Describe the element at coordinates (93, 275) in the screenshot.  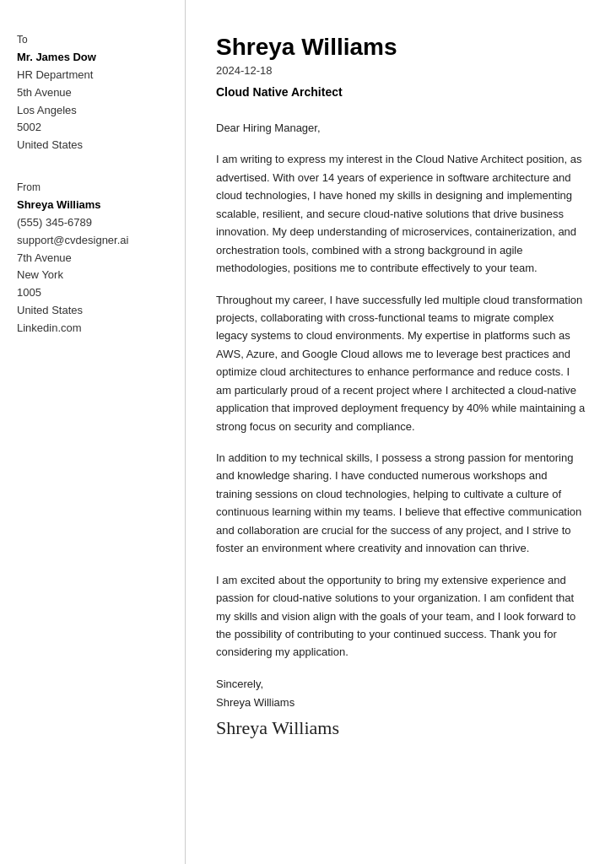
I see `sender-city: New York` at that location.